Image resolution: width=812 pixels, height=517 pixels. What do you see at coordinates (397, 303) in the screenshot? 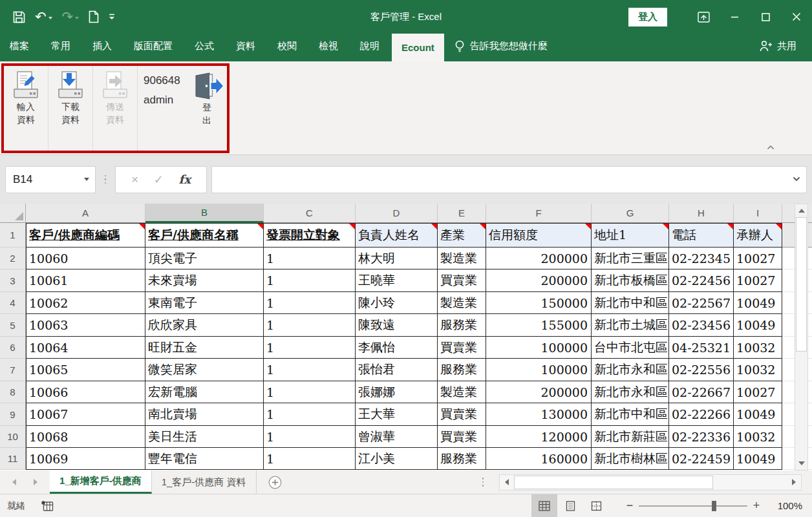
I see `grid-cell: 陳小玲` at bounding box center [397, 303].